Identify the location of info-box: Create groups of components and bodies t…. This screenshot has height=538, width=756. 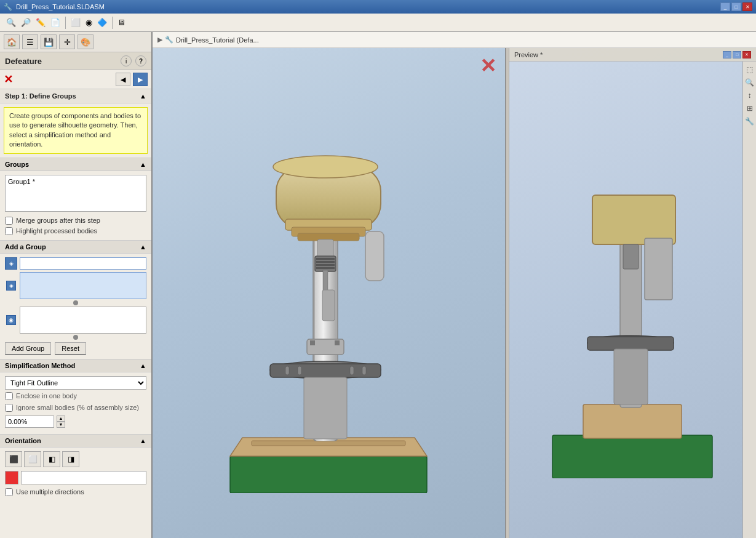
(76, 130).